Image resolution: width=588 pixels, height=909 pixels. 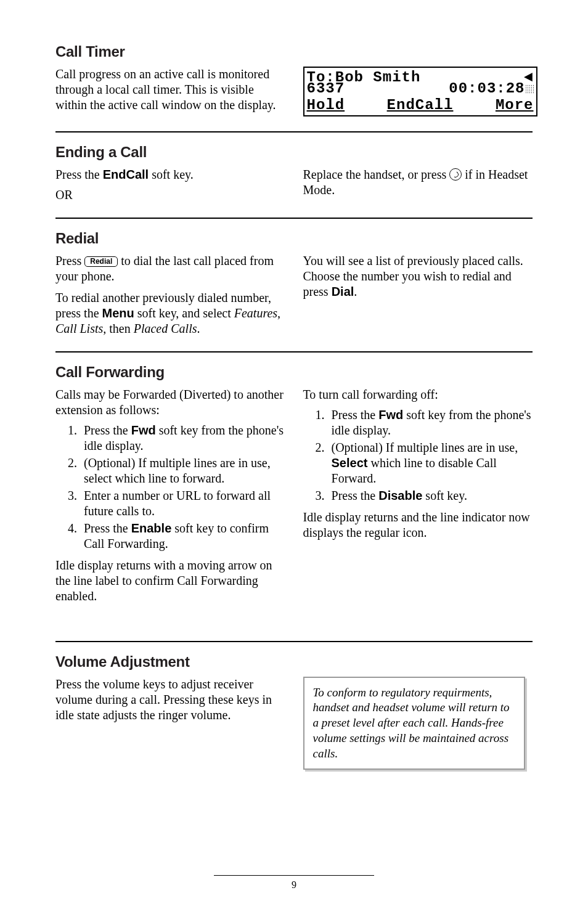 I want to click on ending-call-or: OR, so click(x=170, y=195).